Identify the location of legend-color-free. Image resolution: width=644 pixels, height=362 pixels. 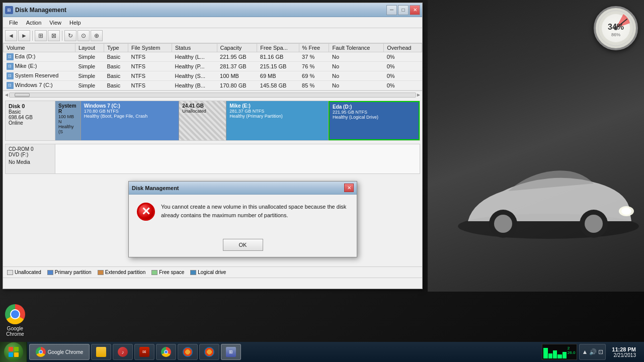
(154, 273).